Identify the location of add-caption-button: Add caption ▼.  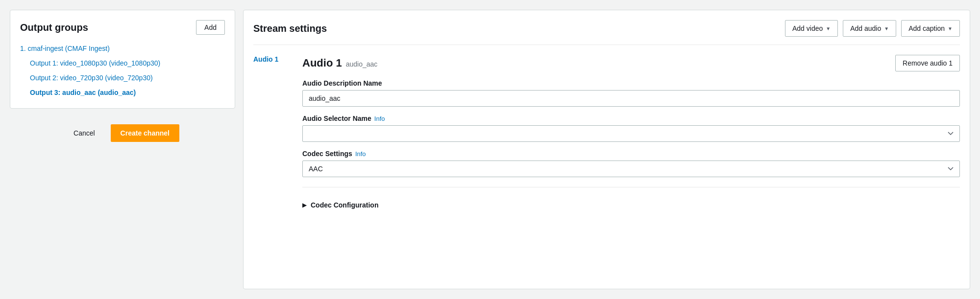
(931, 28).